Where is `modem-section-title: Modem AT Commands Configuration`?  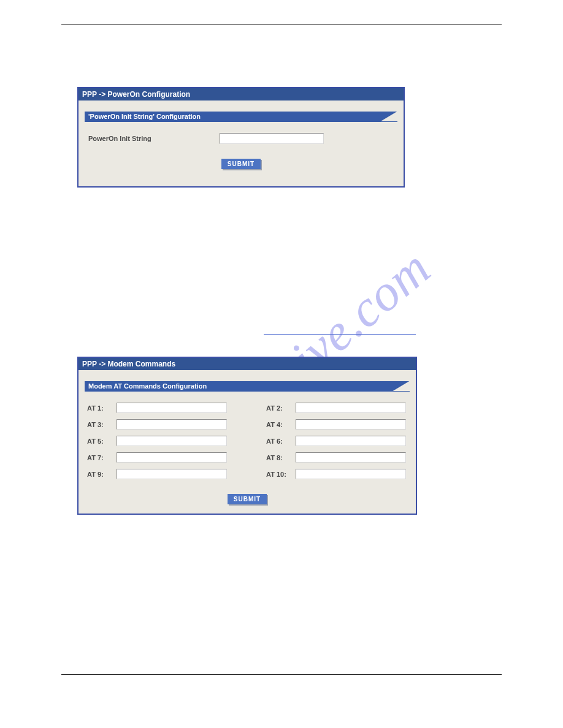
modem-section-title: Modem AT Commands Configuration is located at coordinates (247, 386).